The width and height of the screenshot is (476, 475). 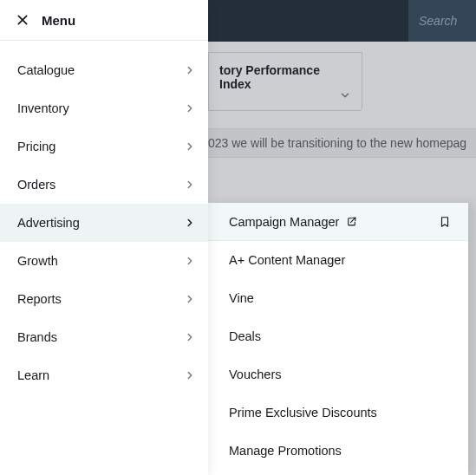 I want to click on menu-item-label: Learn, so click(x=33, y=375).